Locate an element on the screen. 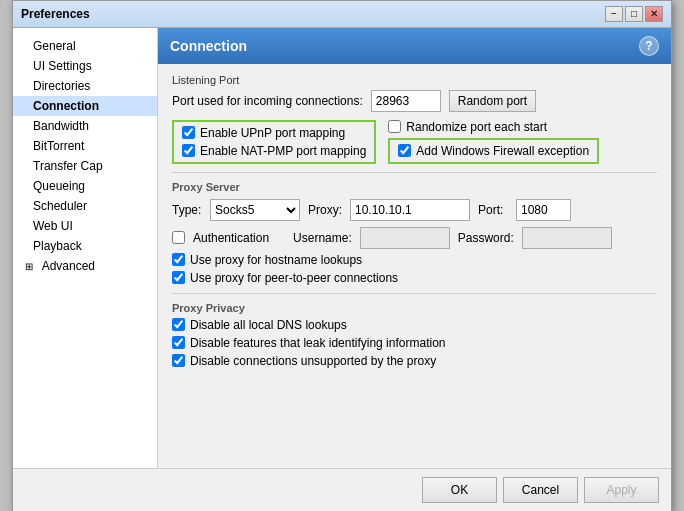 This screenshot has height=511, width=684. type-label: Type: is located at coordinates (187, 210).